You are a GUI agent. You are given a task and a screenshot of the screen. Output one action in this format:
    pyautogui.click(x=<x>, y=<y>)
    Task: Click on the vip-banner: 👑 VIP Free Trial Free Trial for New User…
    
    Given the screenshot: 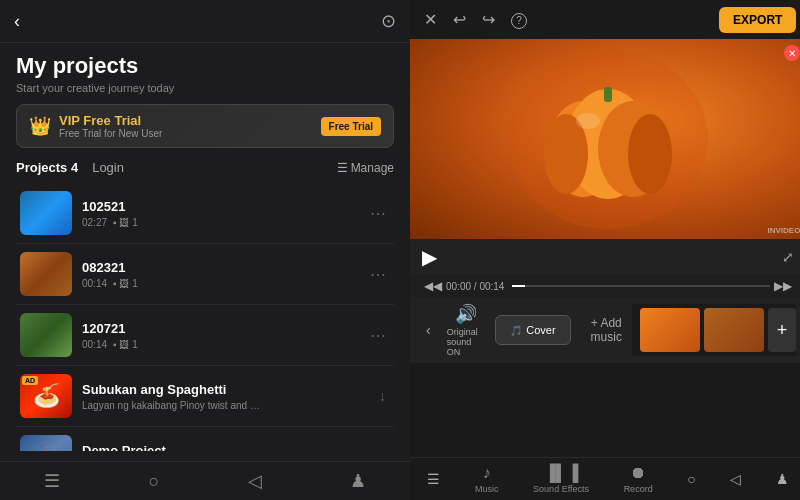 What is the action you would take?
    pyautogui.click(x=205, y=126)
    